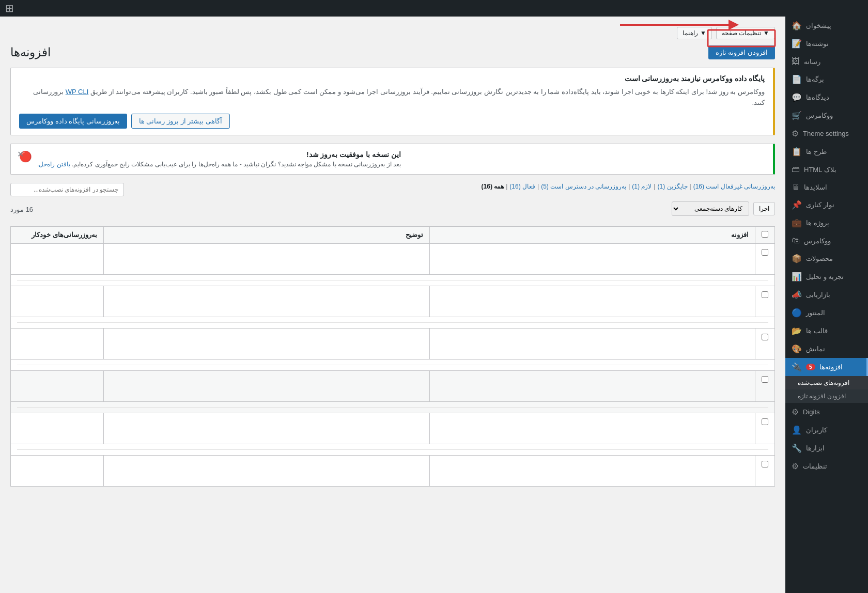 The height and width of the screenshot is (593, 868). I want to click on sidebar-item-media: رسانه 🖼, so click(827, 61).